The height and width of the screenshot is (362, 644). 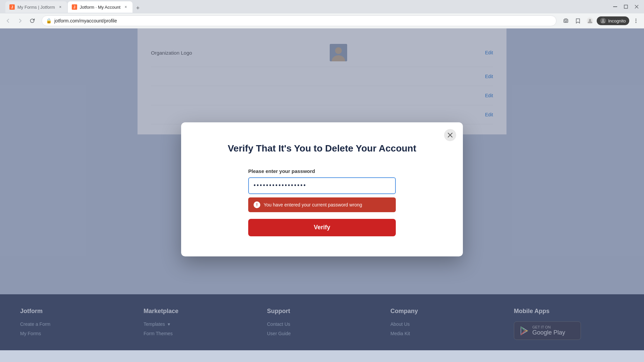 I want to click on menu-icon, so click(x=636, y=21).